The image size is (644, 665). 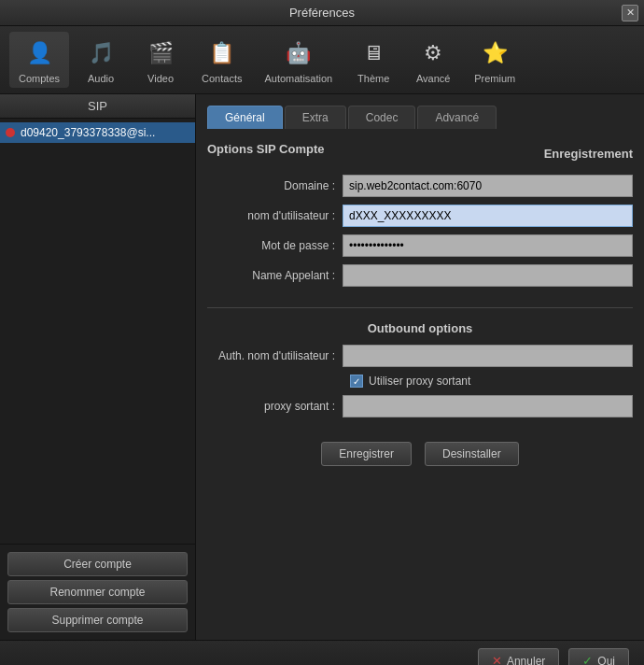 What do you see at coordinates (357, 381) in the screenshot?
I see `proxy-checkbox` at bounding box center [357, 381].